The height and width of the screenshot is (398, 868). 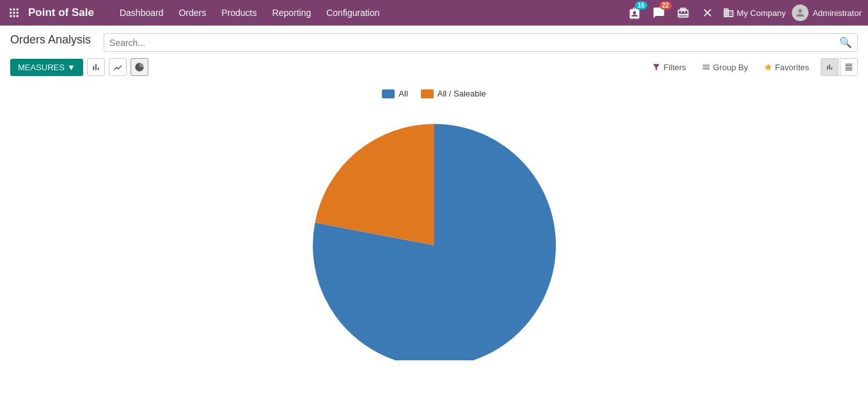 I want to click on messages-badge: 22, so click(x=665, y=5).